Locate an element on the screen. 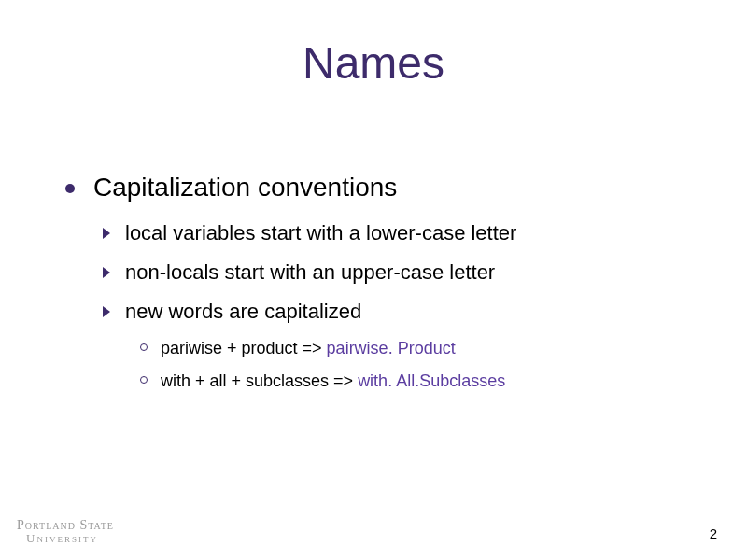 This screenshot has height=560, width=747. level3-prefix: pariwise + product => is located at coordinates (244, 348).